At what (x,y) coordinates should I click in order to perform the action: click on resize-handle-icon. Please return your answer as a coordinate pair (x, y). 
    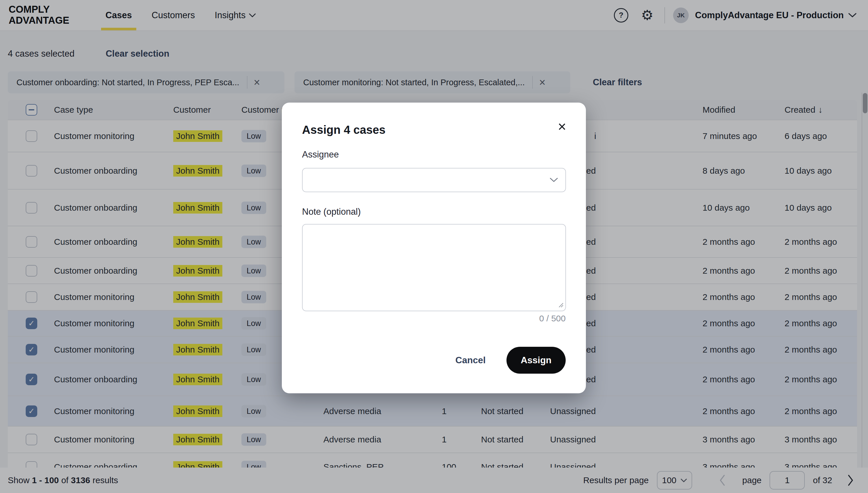
    Looking at the image, I should click on (560, 305).